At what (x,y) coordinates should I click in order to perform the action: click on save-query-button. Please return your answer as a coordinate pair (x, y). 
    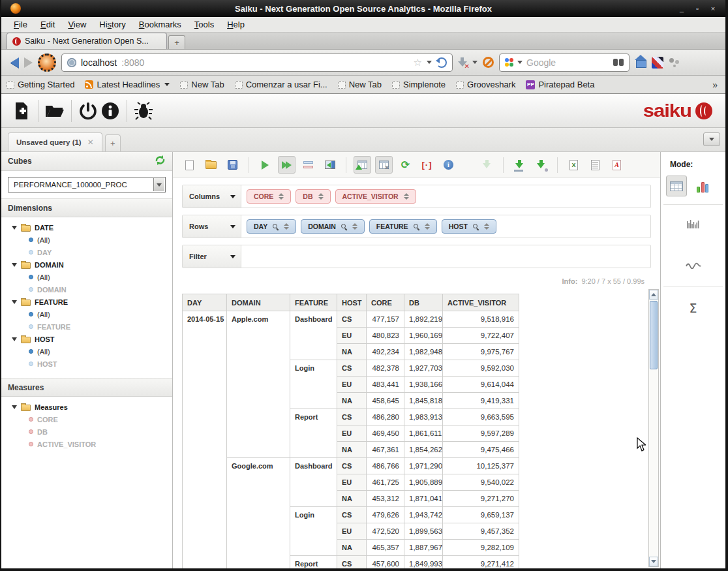
    Looking at the image, I should click on (232, 164).